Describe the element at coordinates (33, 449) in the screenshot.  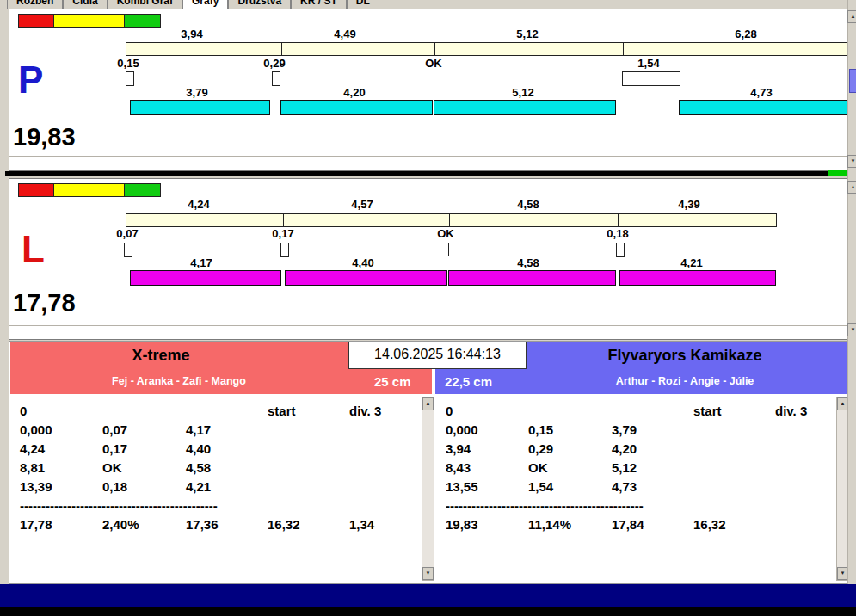
I see `table-cell: 4,24` at that location.